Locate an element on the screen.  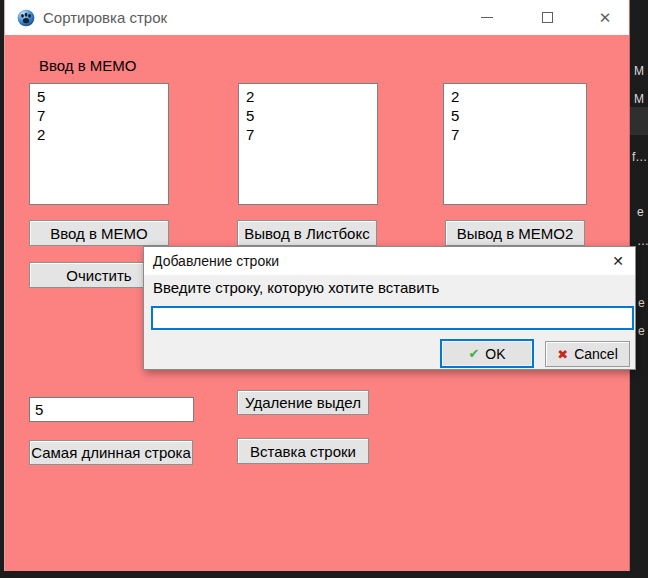
desktop-text-fragment: … is located at coordinates (642, 241).